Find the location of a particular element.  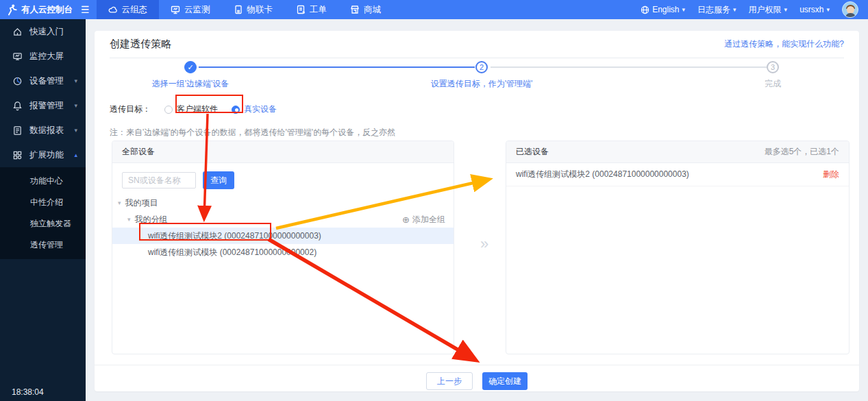

confirm-create-button: 确定创建 is located at coordinates (505, 381).